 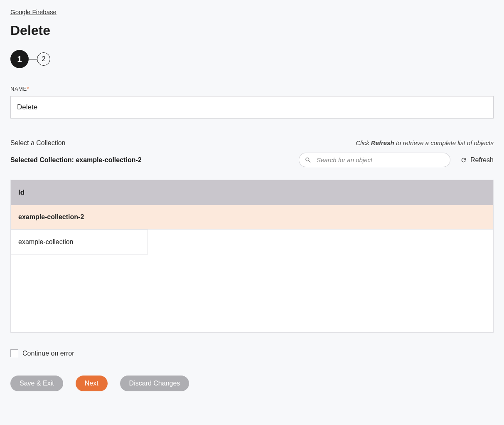 What do you see at coordinates (33, 59) in the screenshot?
I see `step-connector` at bounding box center [33, 59].